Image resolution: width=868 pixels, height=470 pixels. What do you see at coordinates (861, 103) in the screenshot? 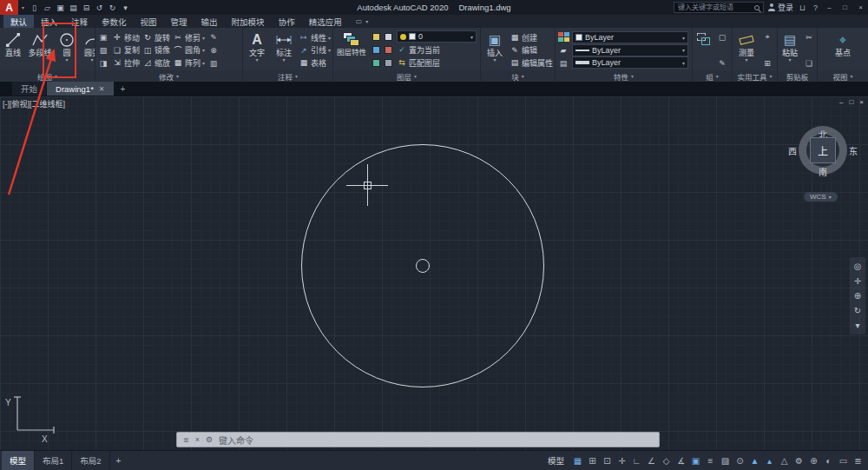
I see `viewport-close-icon: ×` at bounding box center [861, 103].